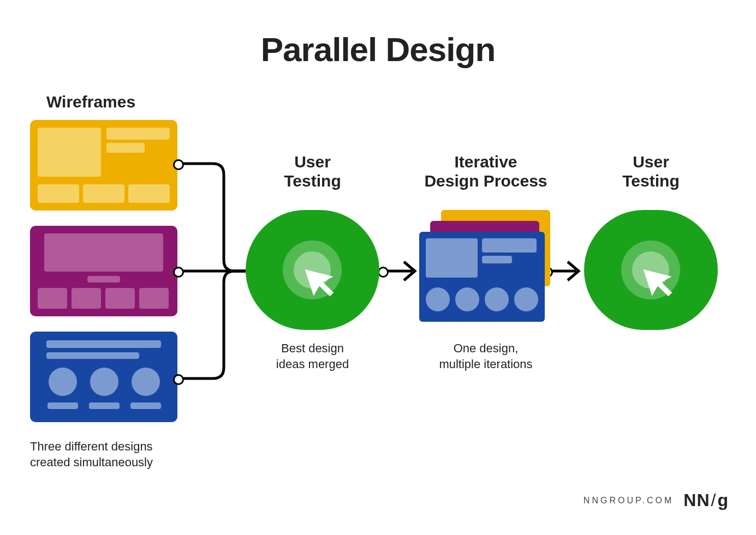 The image size is (756, 535). What do you see at coordinates (629, 501) in the screenshot?
I see `attribution-url: NNGROUP.COM` at bounding box center [629, 501].